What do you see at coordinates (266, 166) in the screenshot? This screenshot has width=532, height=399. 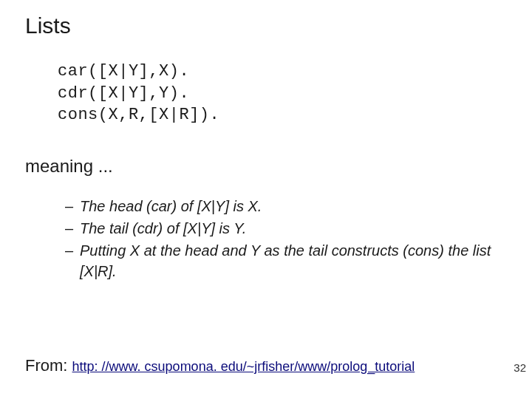 I see `subheading-meaning: meaning ...` at bounding box center [266, 166].